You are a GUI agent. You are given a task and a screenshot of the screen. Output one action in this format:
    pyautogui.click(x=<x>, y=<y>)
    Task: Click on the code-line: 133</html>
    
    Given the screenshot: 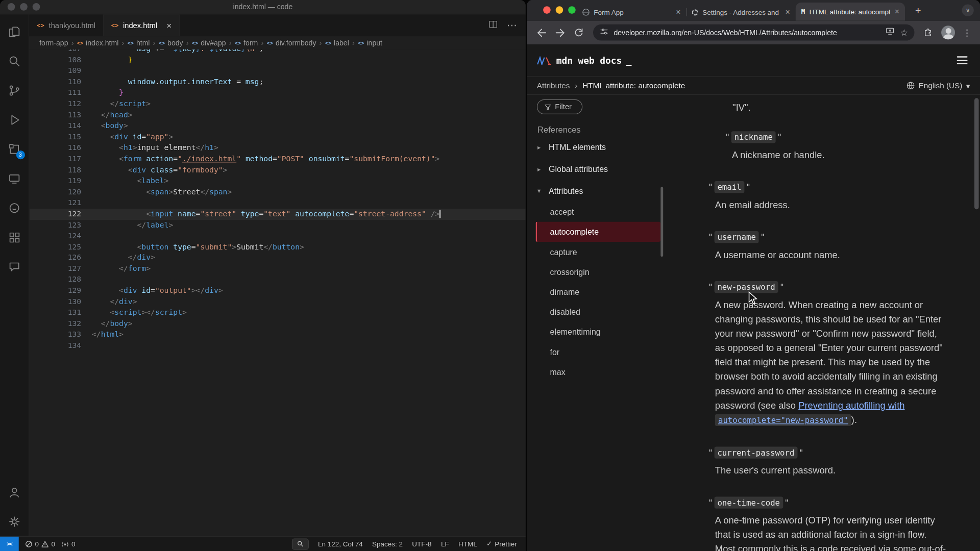 What is the action you would take?
    pyautogui.click(x=278, y=335)
    